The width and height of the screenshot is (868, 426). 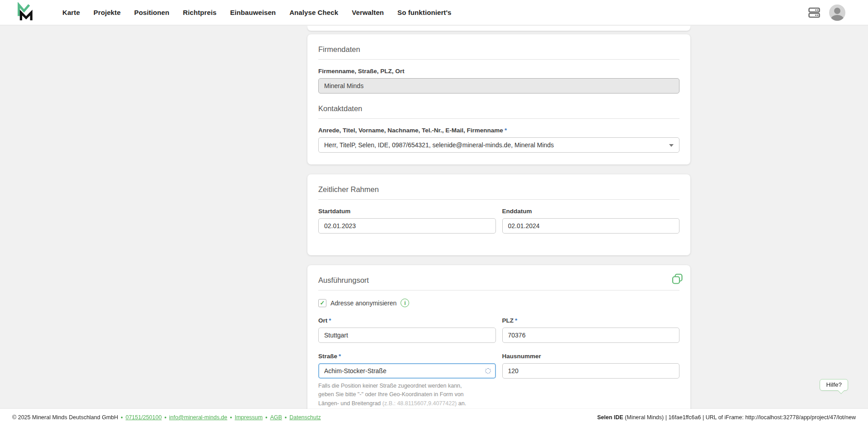 I want to click on footer-link-email: info@mineral-minds.de, so click(x=198, y=417).